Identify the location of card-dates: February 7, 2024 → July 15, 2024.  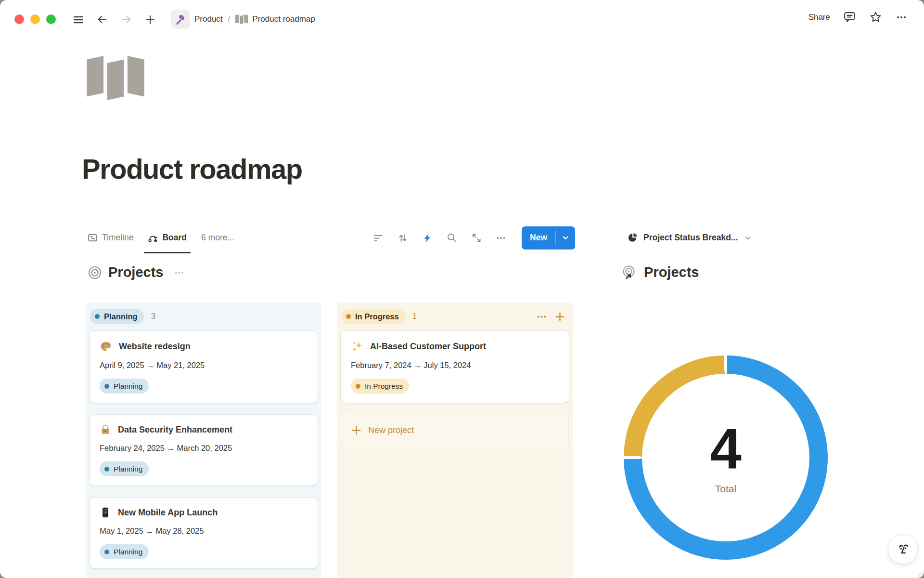
(455, 365).